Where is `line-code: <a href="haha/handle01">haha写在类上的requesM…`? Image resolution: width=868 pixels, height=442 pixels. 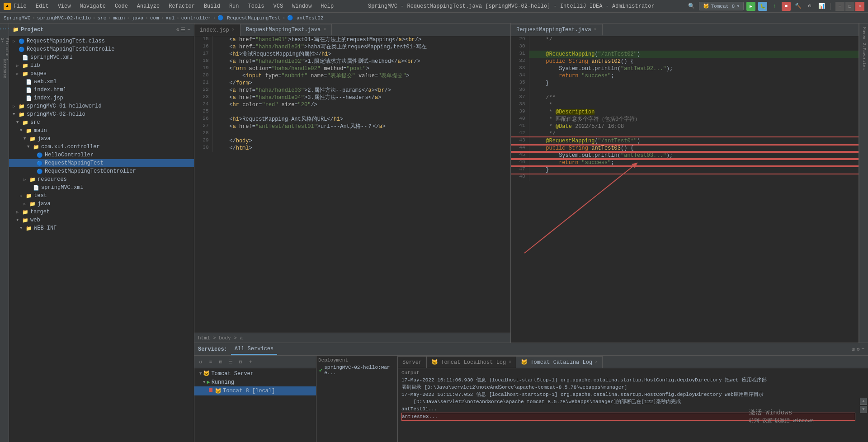
line-code: <a href="haha/handle01">haha写在类上的requesM… is located at coordinates (362, 47).